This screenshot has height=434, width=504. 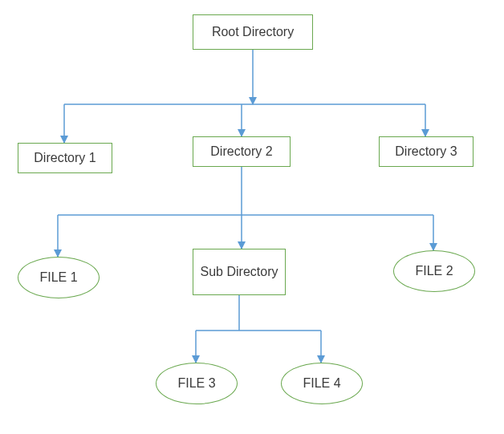 I want to click on node-sub-directory: Sub Directory, so click(x=239, y=272).